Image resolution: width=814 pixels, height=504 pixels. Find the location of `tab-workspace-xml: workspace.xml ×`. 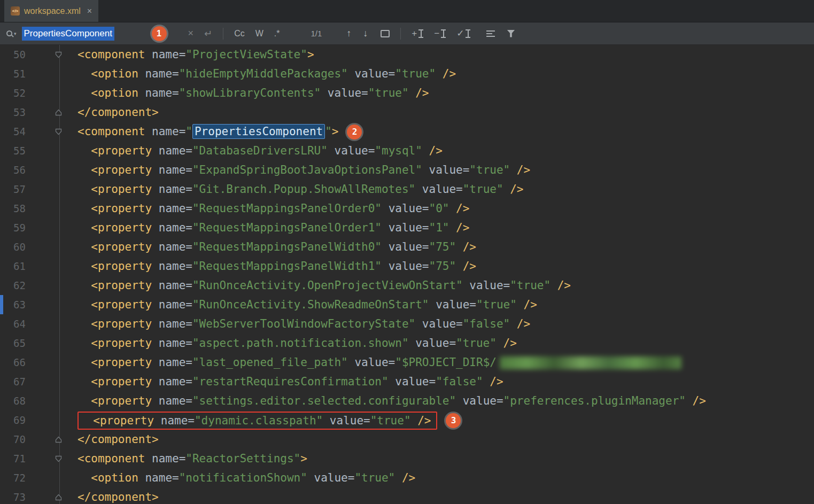

tab-workspace-xml: workspace.xml × is located at coordinates (51, 11).